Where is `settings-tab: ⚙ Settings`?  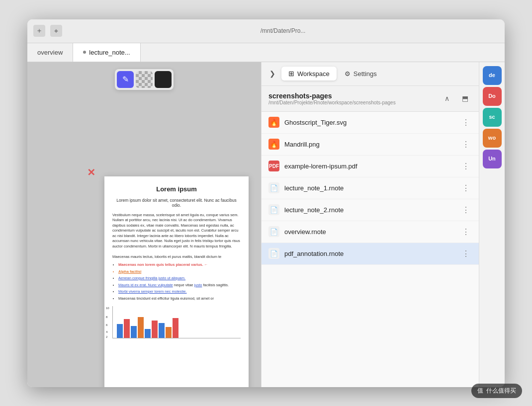 settings-tab: ⚙ Settings is located at coordinates (361, 74).